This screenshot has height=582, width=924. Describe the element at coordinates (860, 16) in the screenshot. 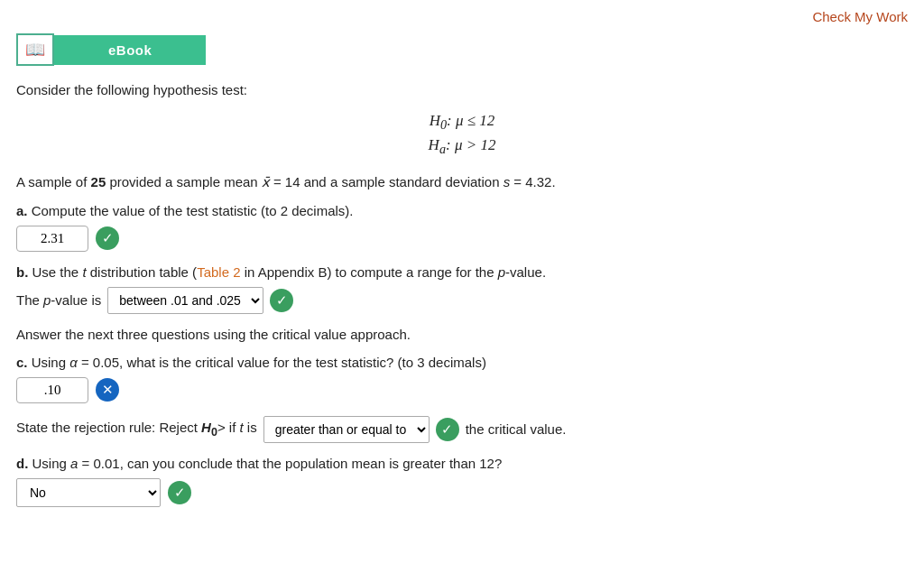

I see `check-my-work-link: Check My Work` at that location.